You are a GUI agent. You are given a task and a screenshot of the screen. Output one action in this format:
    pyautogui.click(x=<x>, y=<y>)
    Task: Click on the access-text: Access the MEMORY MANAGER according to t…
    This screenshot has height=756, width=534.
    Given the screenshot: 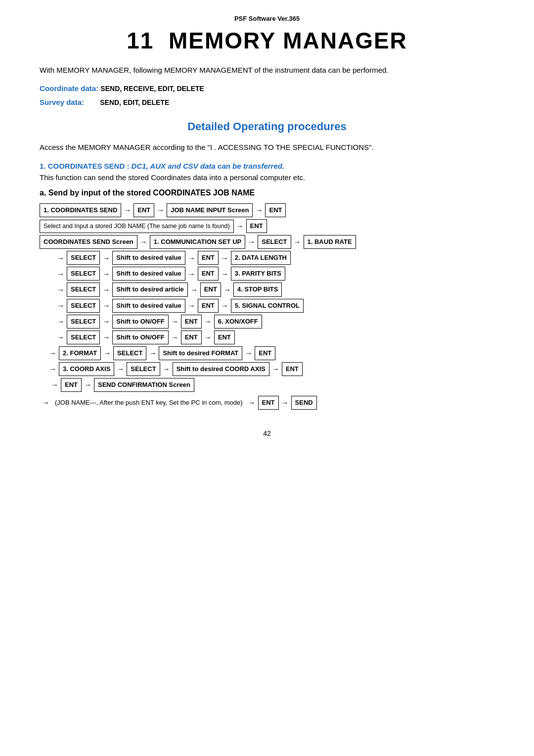 What is the action you would take?
    pyautogui.click(x=267, y=147)
    